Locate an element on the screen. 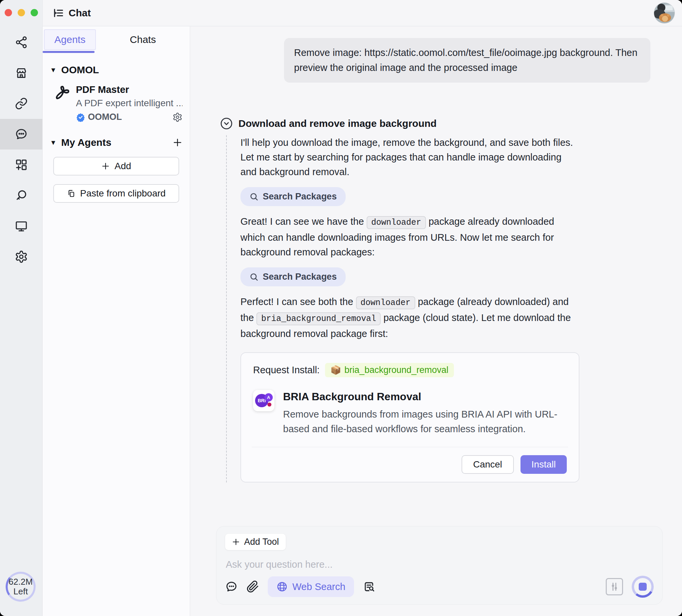 The height and width of the screenshot is (616, 682). sliders-icon is located at coordinates (614, 587).